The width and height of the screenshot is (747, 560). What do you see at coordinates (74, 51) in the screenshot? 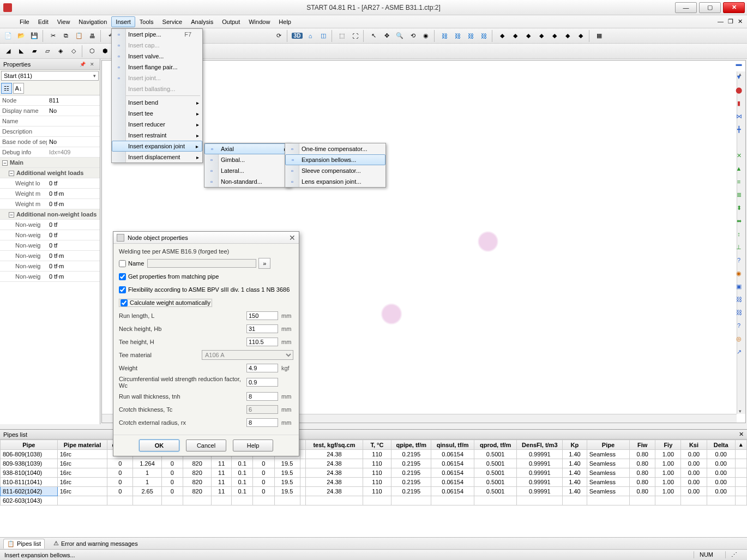
I see `tb2-6: ◇` at bounding box center [74, 51].